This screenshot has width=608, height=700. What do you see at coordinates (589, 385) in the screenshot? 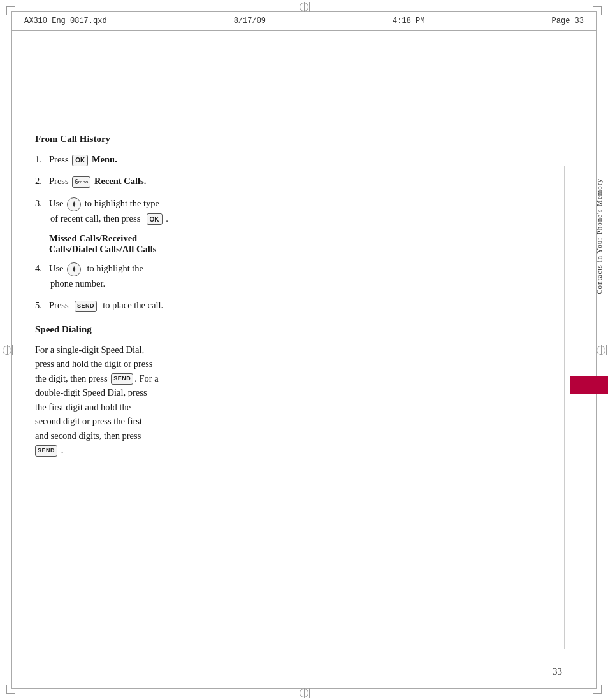
I see `sidebar-red-bar` at bounding box center [589, 385].